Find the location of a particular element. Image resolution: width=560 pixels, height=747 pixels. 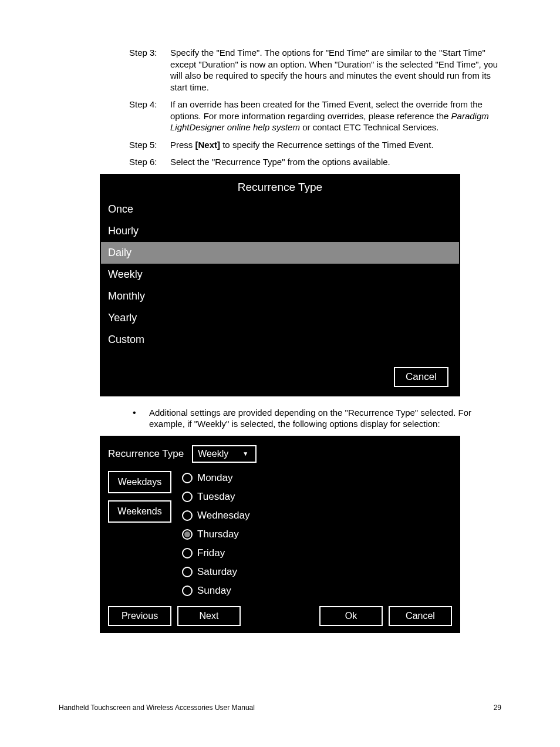

recurrence-option: Daily is located at coordinates (280, 253).